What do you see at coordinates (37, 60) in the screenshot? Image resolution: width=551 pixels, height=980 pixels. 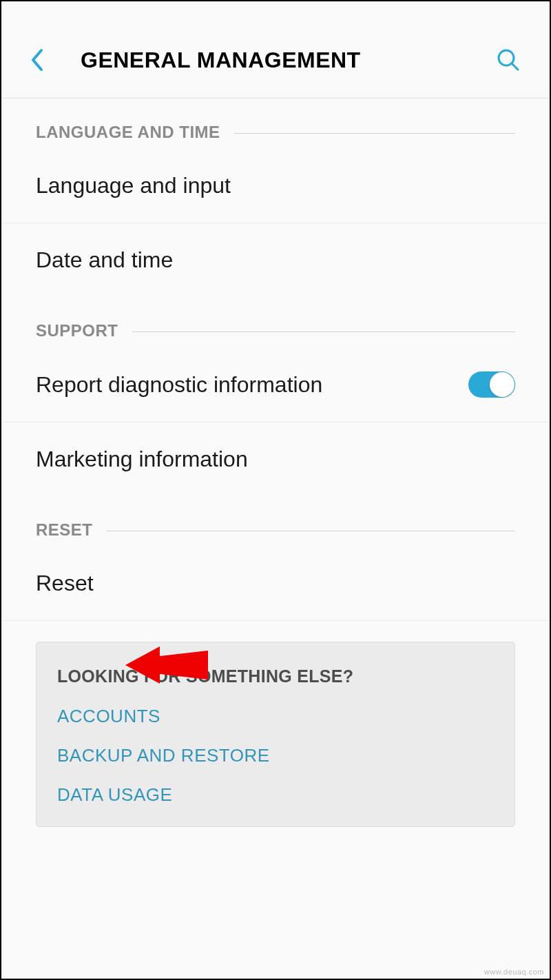 I see `chevron-left-icon` at bounding box center [37, 60].